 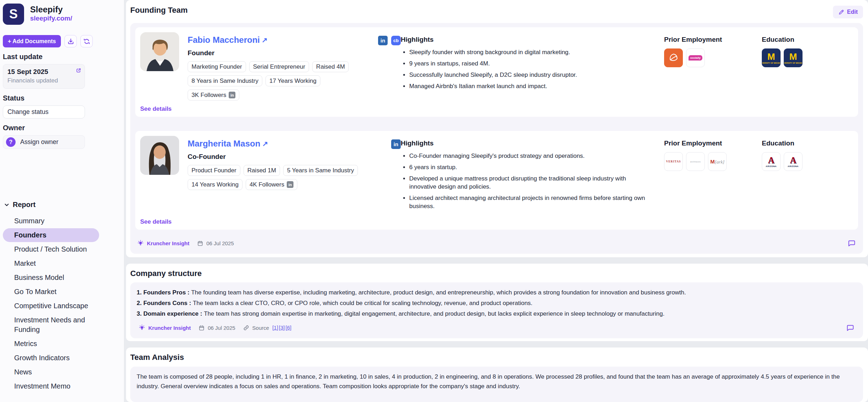 I want to click on sidebar-item-metrics: Metrics, so click(x=51, y=344).